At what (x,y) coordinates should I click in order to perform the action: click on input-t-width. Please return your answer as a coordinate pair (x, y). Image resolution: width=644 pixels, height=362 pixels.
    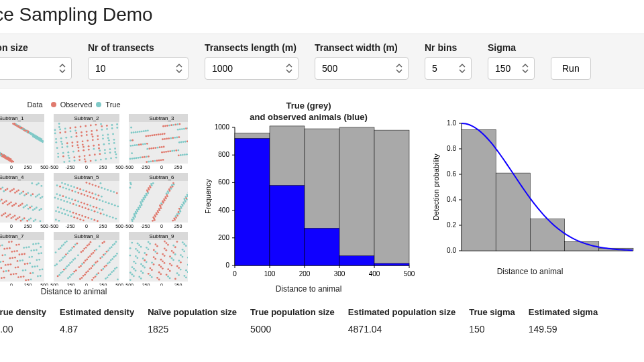
    Looking at the image, I should click on (362, 68).